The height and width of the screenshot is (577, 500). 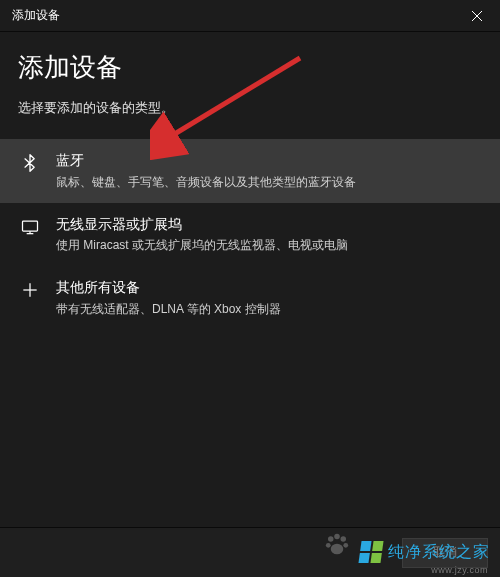 What do you see at coordinates (269, 309) in the screenshot?
I see `option-other-desc: 带有无线适配器、DLNA 等的 Xbox 控制器` at bounding box center [269, 309].